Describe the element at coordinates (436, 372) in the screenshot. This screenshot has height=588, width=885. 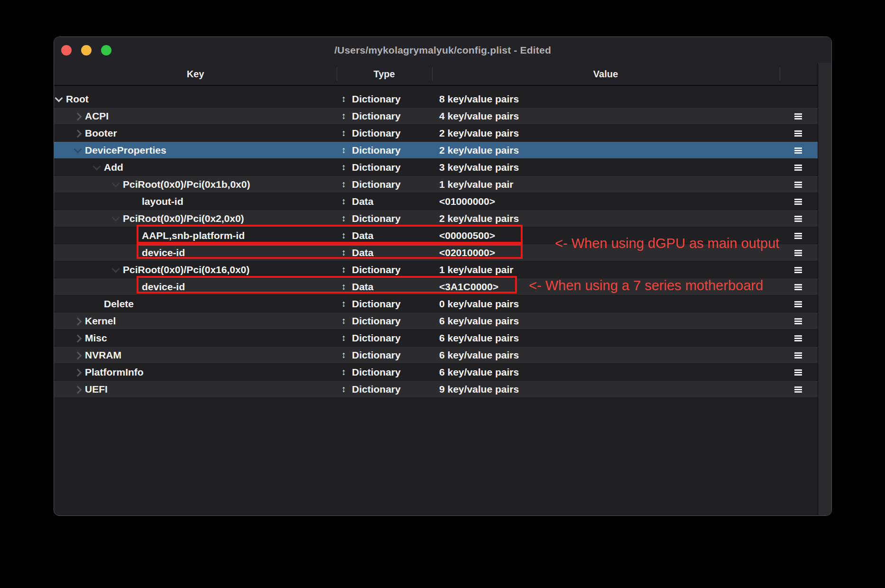
I see `table-row: PlatformInfo↕Dictionary6 key/value pairs` at that location.